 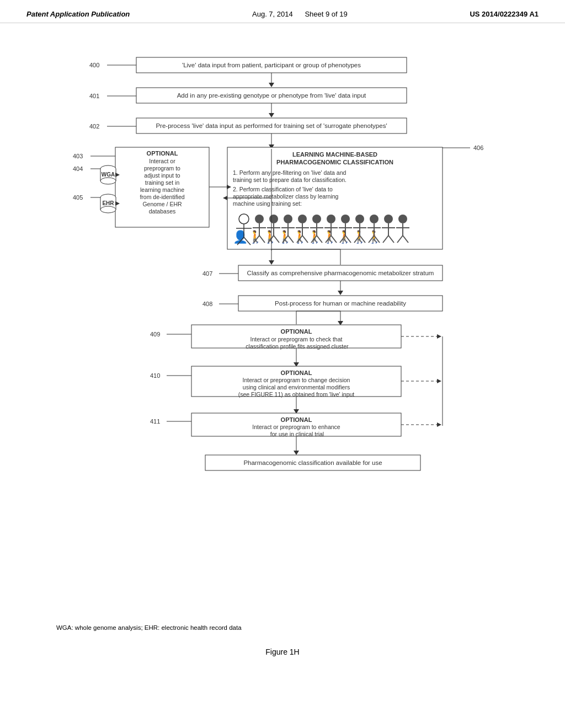 What do you see at coordinates (162, 168) in the screenshot?
I see `node-403-l2: preprogram to` at bounding box center [162, 168].